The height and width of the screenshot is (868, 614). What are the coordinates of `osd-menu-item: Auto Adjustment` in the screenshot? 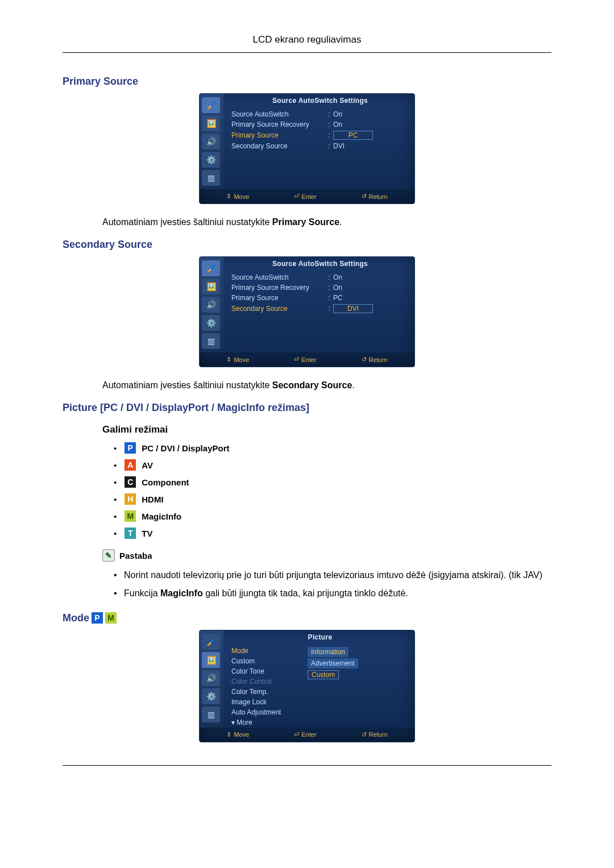 It's located at (265, 712).